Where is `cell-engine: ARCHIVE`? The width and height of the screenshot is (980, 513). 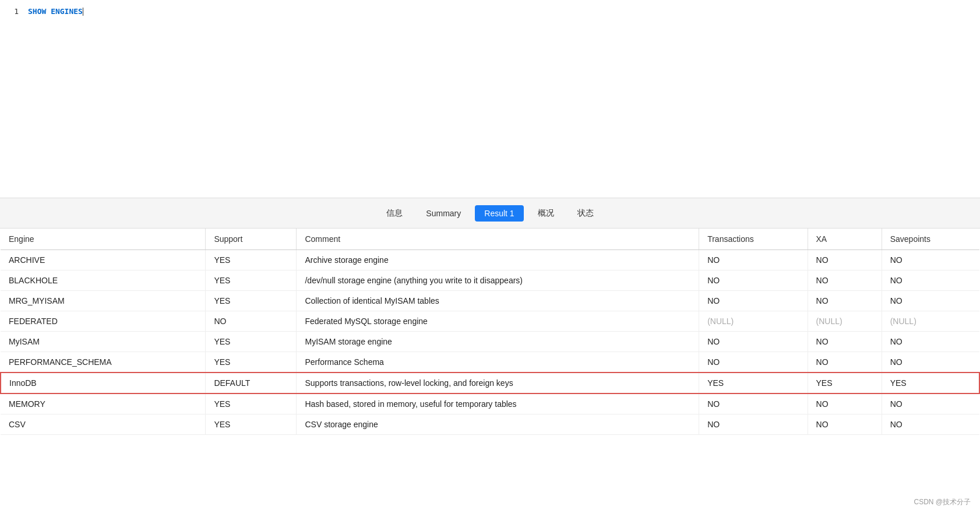 cell-engine: ARCHIVE is located at coordinates (103, 260).